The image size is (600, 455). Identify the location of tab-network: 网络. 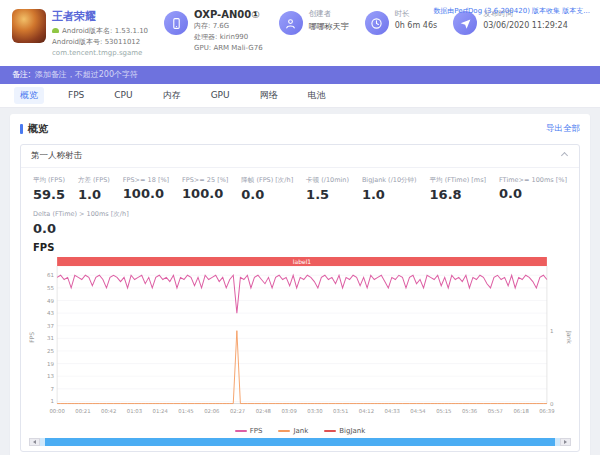
(269, 96).